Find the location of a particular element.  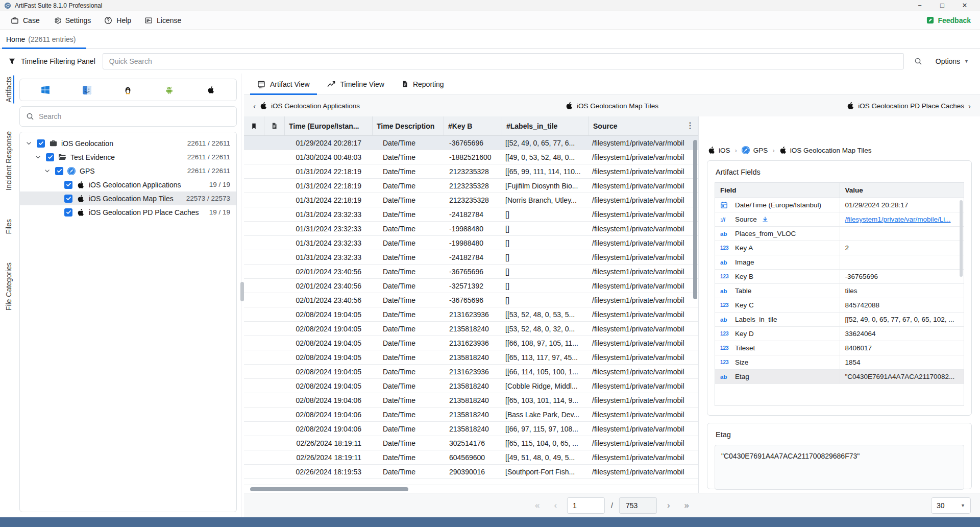

last-page-button: » is located at coordinates (687, 506).